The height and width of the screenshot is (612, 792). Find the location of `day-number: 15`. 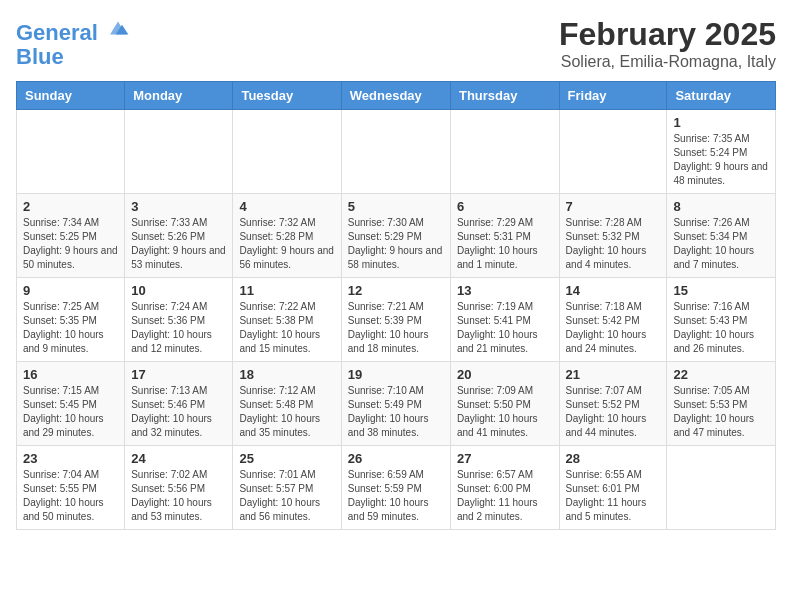

day-number: 15 is located at coordinates (721, 290).